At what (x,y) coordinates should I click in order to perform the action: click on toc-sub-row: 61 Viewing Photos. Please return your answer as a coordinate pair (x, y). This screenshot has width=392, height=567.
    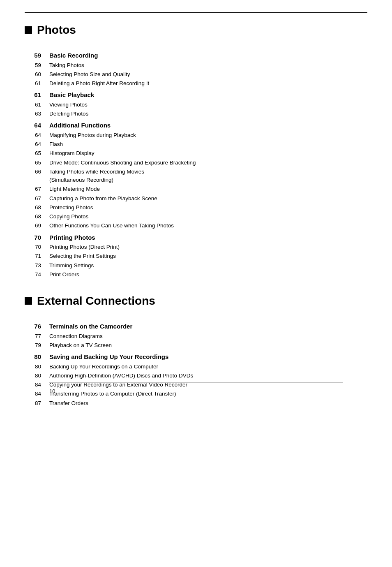
    Looking at the image, I should click on (196, 105).